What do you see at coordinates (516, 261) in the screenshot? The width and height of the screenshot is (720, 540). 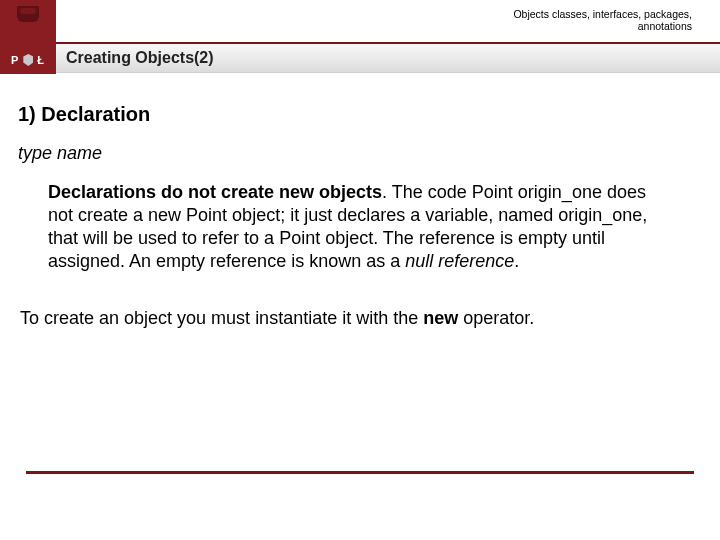 I see `para1-period: .` at bounding box center [516, 261].